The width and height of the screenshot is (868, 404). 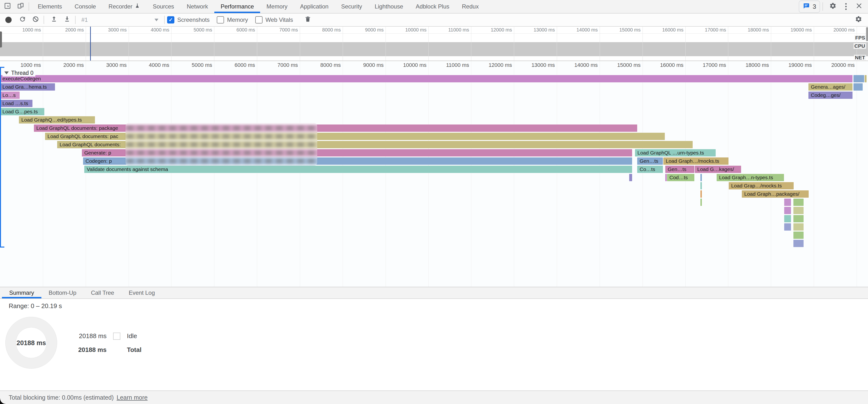 I want to click on thread-header: Thread 0, so click(x=19, y=73).